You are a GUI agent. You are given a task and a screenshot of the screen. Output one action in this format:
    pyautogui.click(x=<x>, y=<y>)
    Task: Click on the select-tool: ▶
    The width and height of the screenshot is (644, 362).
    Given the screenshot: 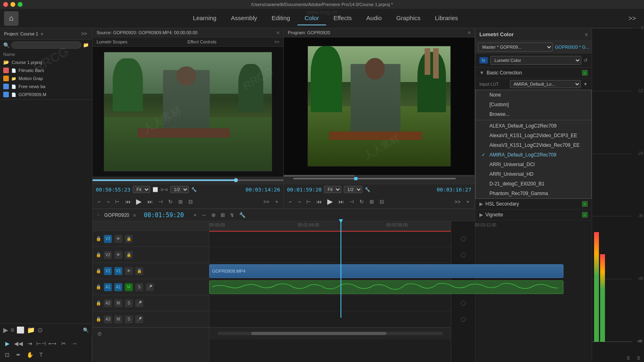 What is the action you would take?
    pyautogui.click(x=7, y=343)
    